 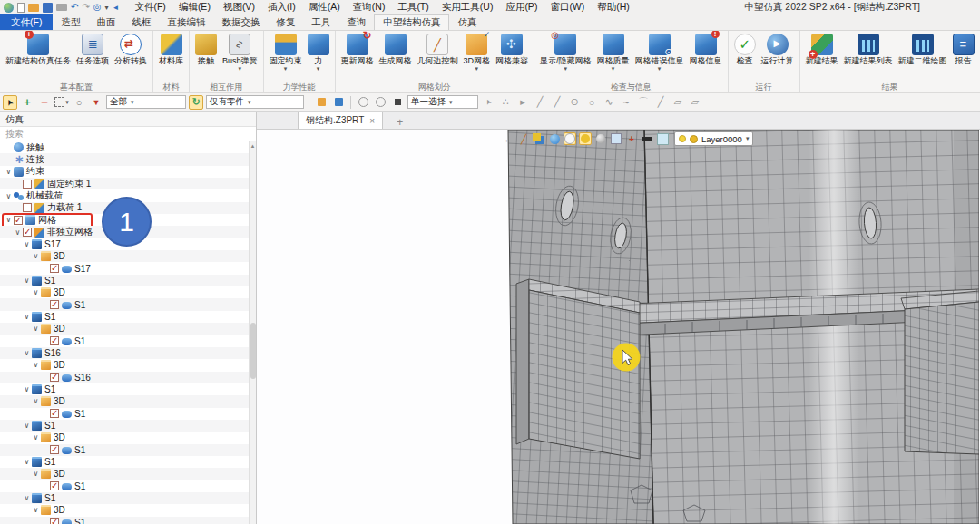 What do you see at coordinates (240, 22) in the screenshot?
I see `ribbon-tab-数据交换: 数据交换` at bounding box center [240, 22].